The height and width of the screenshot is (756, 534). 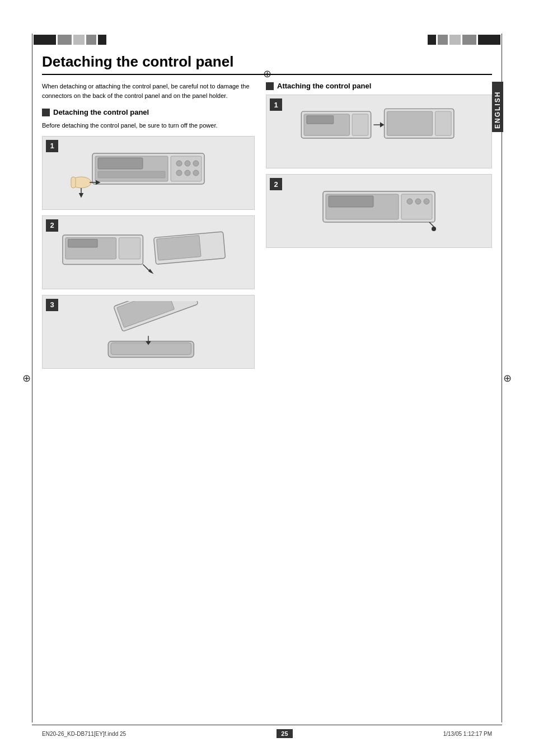 I want to click on step-number-3: 3, so click(x=52, y=305).